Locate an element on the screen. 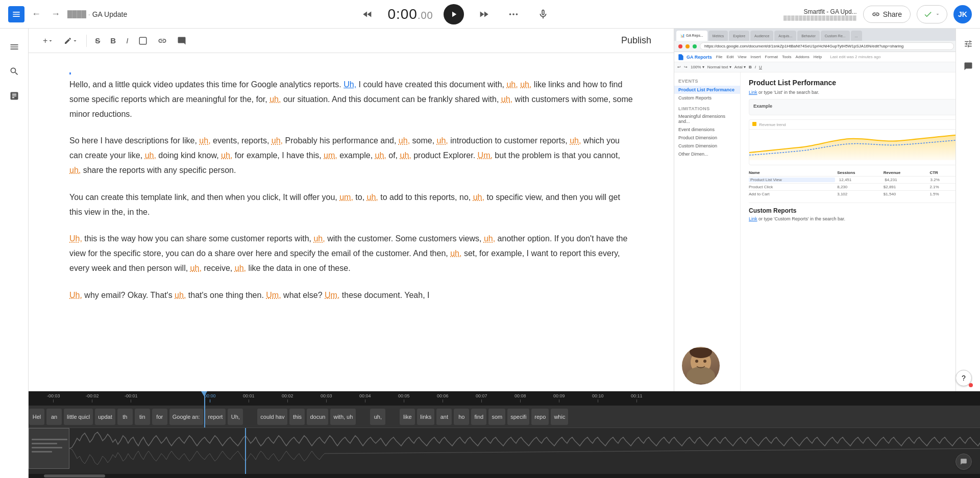 The image size is (980, 478). browser-tab-behavior: Behavior is located at coordinates (808, 36).